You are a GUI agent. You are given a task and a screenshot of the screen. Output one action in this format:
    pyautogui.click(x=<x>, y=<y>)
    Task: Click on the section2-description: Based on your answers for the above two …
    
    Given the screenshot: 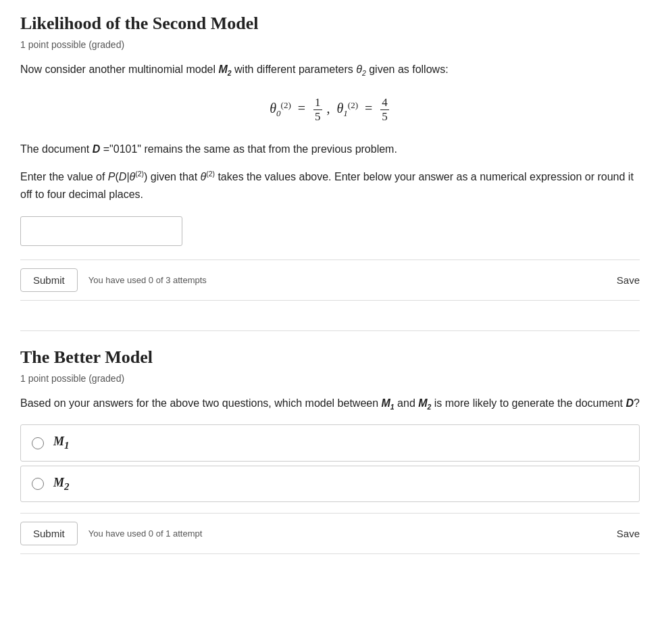 What is the action you would take?
    pyautogui.click(x=330, y=404)
    